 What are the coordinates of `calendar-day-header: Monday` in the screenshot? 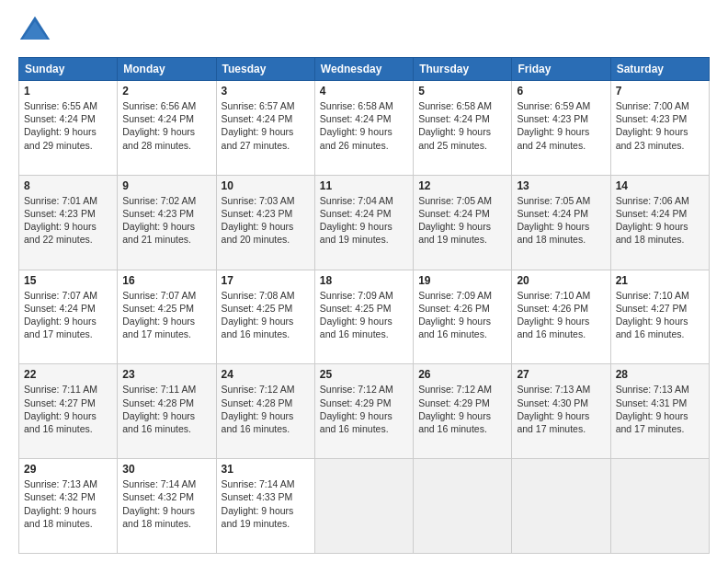 It's located at (167, 70).